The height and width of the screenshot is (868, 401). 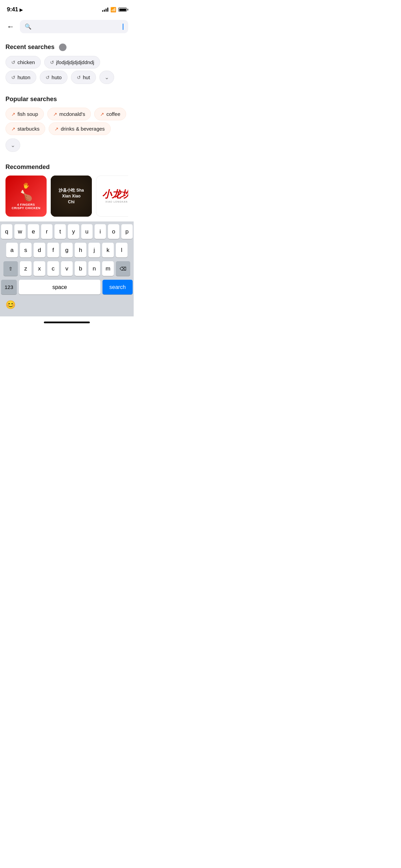 I want to click on back-button: ←, so click(x=11, y=27).